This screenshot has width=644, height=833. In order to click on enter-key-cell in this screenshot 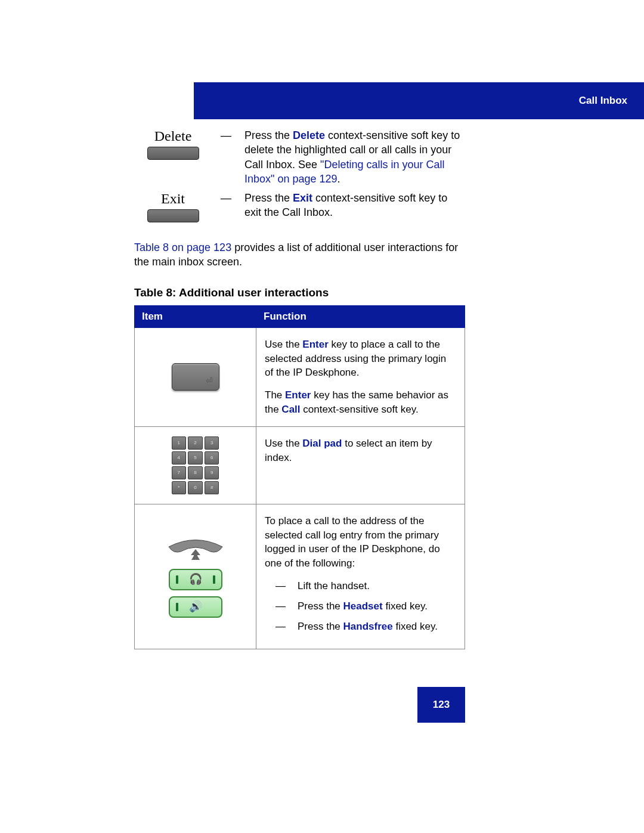, I will do `click(196, 377)`.